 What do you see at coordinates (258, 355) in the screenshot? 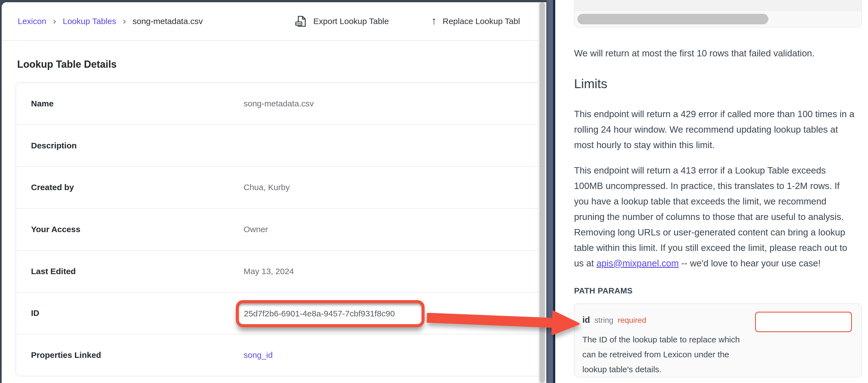
I see `song-id-property-link: song_id` at bounding box center [258, 355].